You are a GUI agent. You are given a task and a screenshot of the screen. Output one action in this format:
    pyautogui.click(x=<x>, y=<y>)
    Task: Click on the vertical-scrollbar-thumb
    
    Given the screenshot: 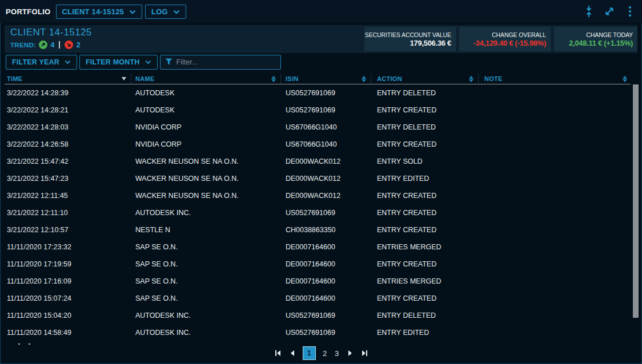 What is the action you would take?
    pyautogui.click(x=636, y=201)
    